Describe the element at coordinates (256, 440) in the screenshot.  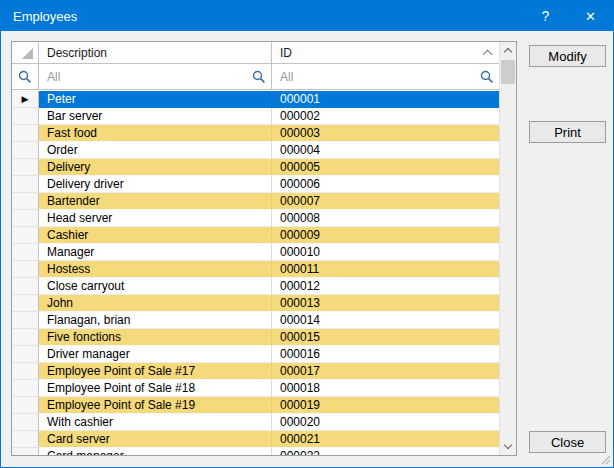
I see `table-row: Card server000021` at that location.